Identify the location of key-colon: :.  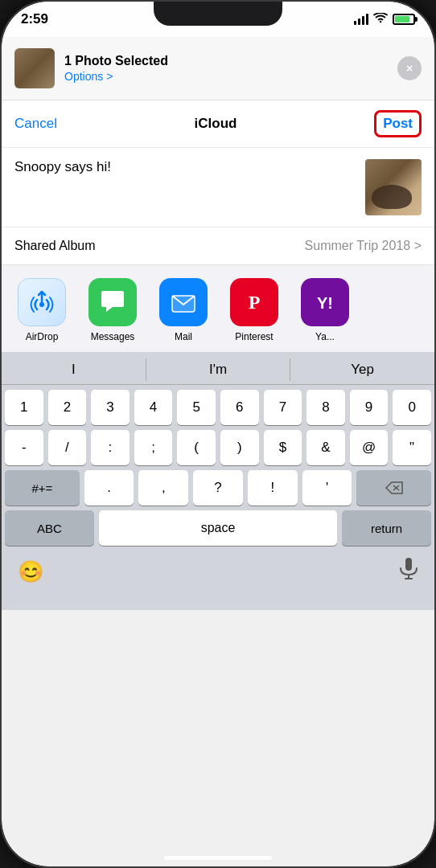
(110, 448).